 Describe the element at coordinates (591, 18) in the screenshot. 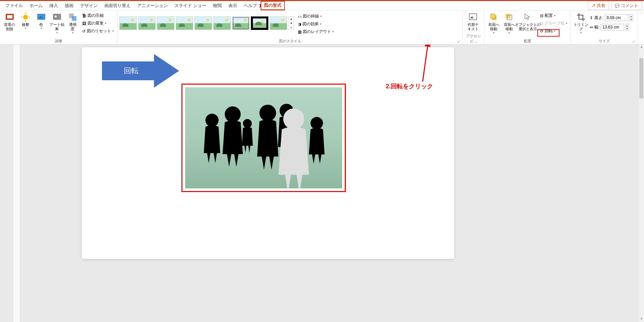

I see `height-icon: ⇕` at that location.